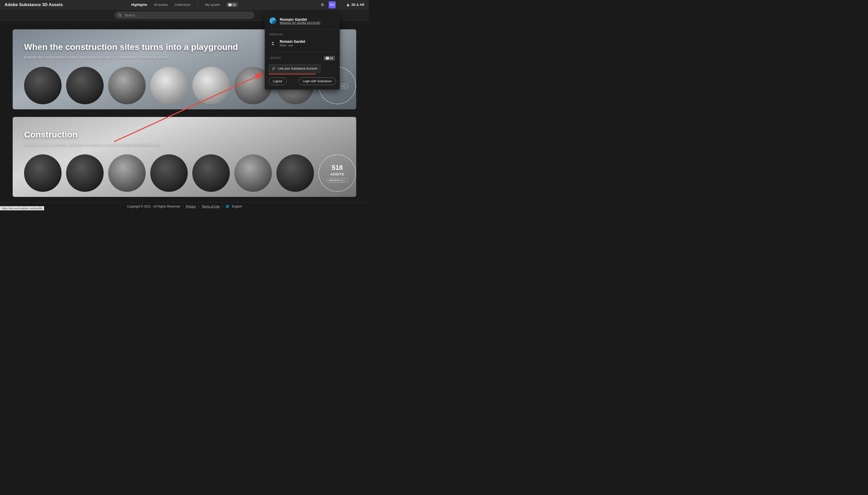 The width and height of the screenshot is (868, 495). Describe the element at coordinates (343, 5) in the screenshot. I see `topbar-right: ⚙ RG 3D & AR` at that location.